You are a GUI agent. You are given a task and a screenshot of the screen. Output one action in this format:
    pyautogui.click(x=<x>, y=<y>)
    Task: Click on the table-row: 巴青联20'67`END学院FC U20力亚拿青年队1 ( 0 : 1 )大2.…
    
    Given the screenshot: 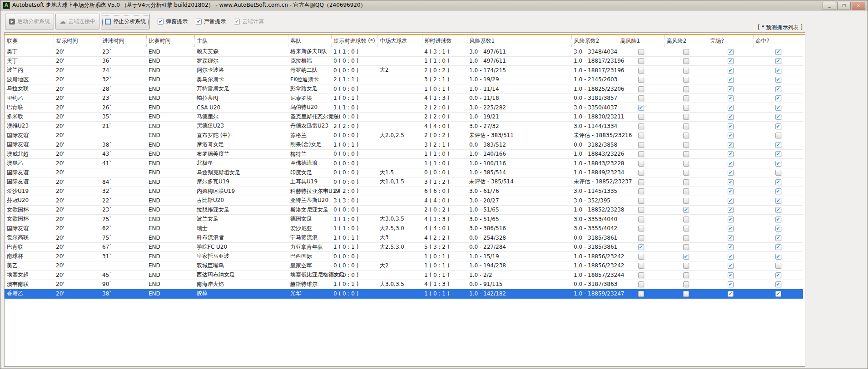 What is the action you would take?
    pyautogui.click(x=404, y=247)
    